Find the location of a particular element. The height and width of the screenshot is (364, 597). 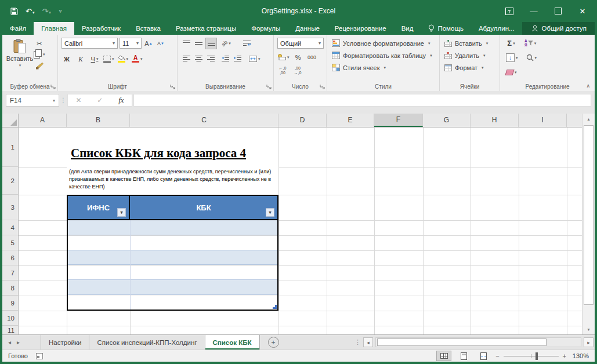

underline-button: Ч is located at coordinates (95, 59).